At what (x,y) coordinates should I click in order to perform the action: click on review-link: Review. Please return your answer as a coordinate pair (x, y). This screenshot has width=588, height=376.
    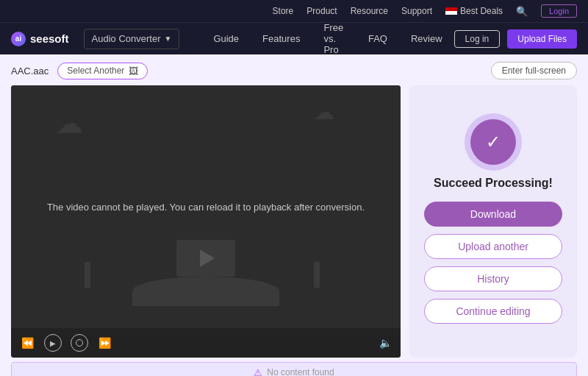
    Looking at the image, I should click on (426, 38).